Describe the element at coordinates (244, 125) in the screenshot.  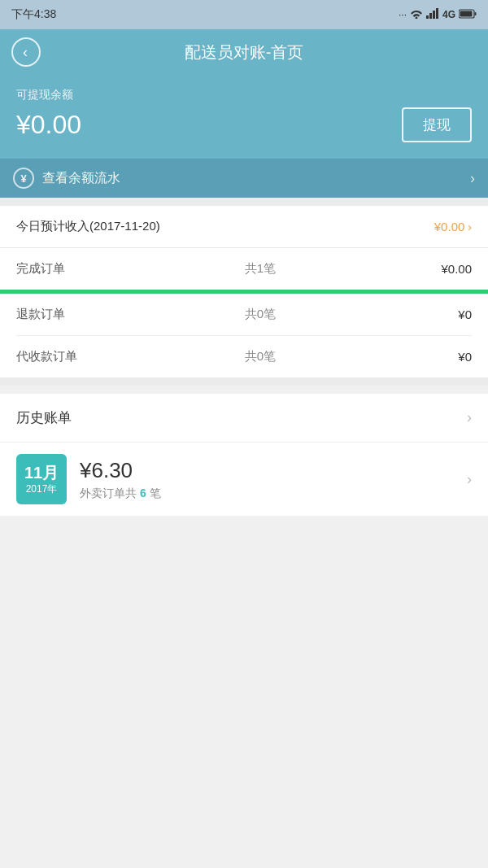
I see `balance-row: ¥0.00 提现` at that location.